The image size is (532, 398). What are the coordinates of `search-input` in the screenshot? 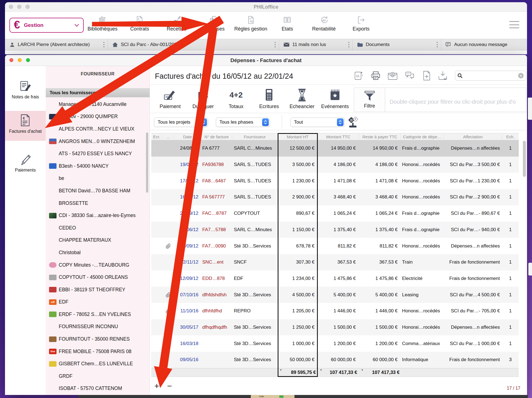 It's located at (490, 76).